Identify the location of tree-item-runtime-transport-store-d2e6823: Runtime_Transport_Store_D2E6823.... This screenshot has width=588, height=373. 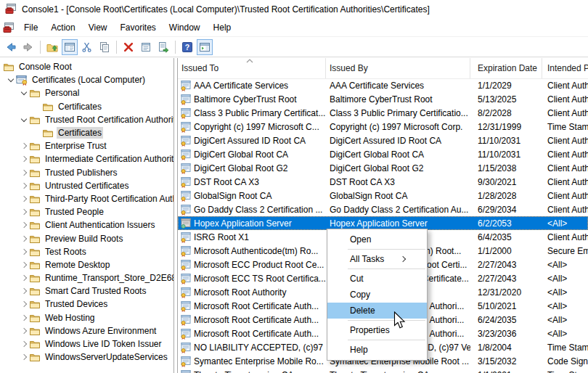
(87, 278).